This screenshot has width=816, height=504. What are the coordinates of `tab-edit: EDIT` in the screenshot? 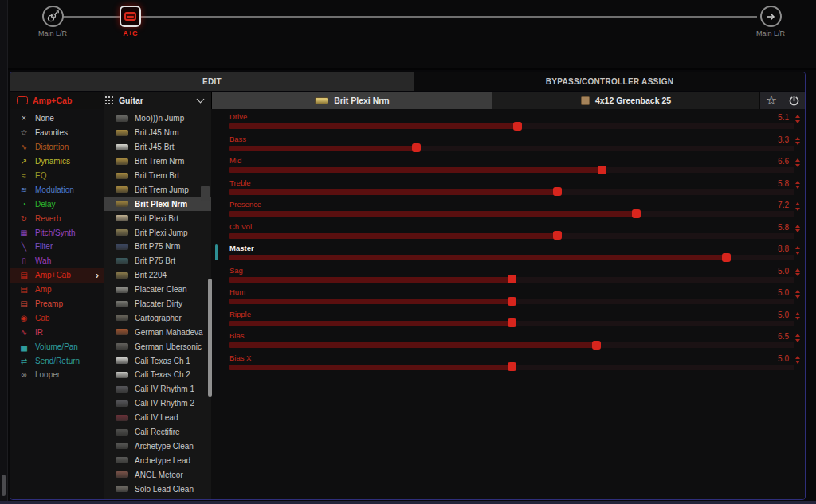 It's located at (212, 81).